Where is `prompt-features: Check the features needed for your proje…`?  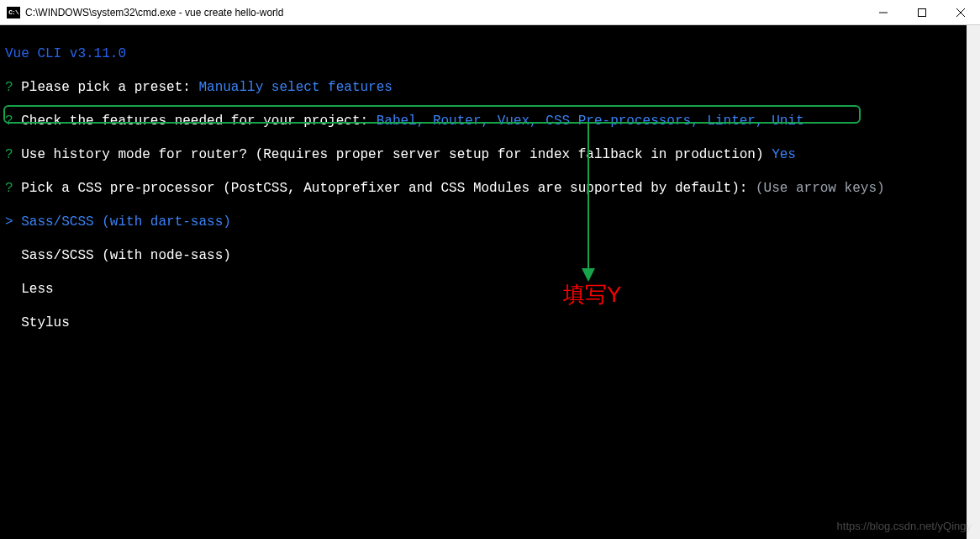 prompt-features: Check the features needed for your proje… is located at coordinates (195, 121).